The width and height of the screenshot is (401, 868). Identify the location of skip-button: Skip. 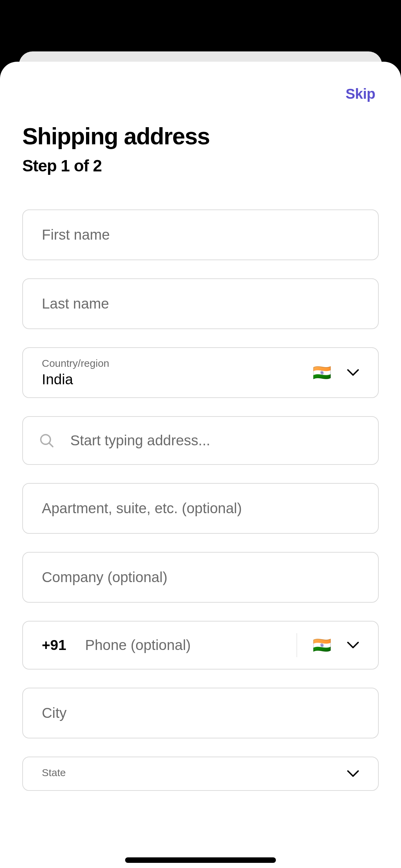
(361, 94).